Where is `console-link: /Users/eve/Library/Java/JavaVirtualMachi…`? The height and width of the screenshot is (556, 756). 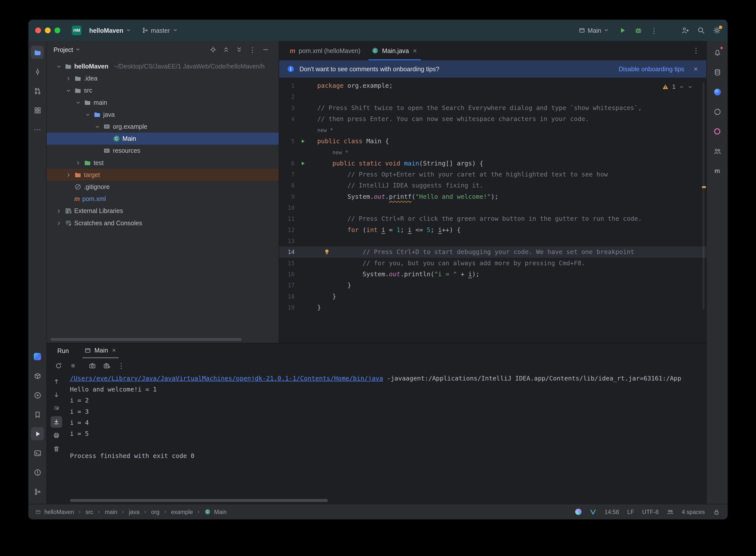
console-link: /Users/eve/Library/Java/JavaVirtualMachi… is located at coordinates (227, 378).